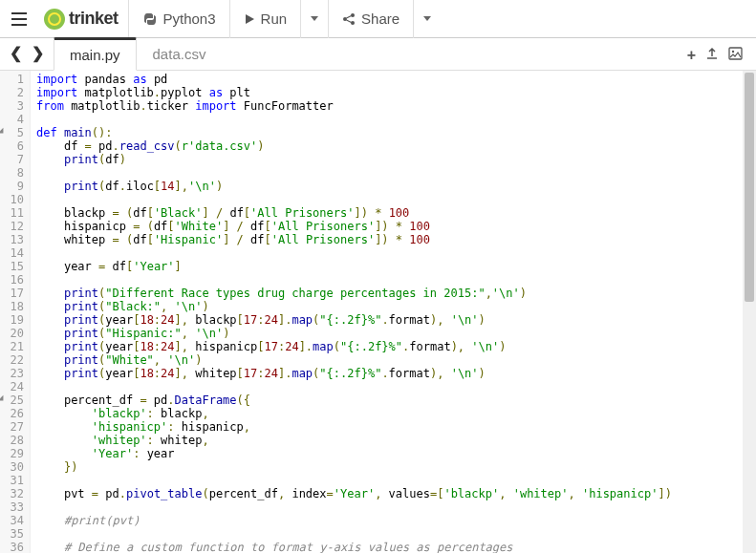 This screenshot has height=553, width=756. Describe the element at coordinates (390, 307) in the screenshot. I see `code-line: print("Black:", '\n')` at that location.